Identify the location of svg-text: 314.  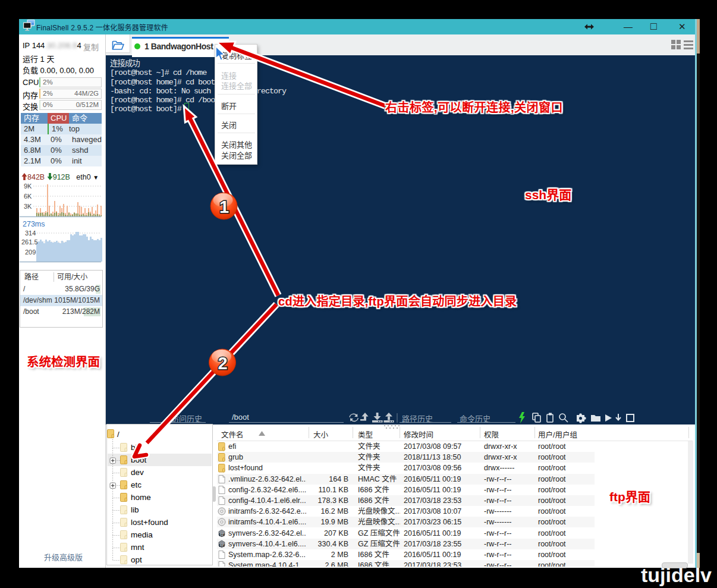
(30, 233).